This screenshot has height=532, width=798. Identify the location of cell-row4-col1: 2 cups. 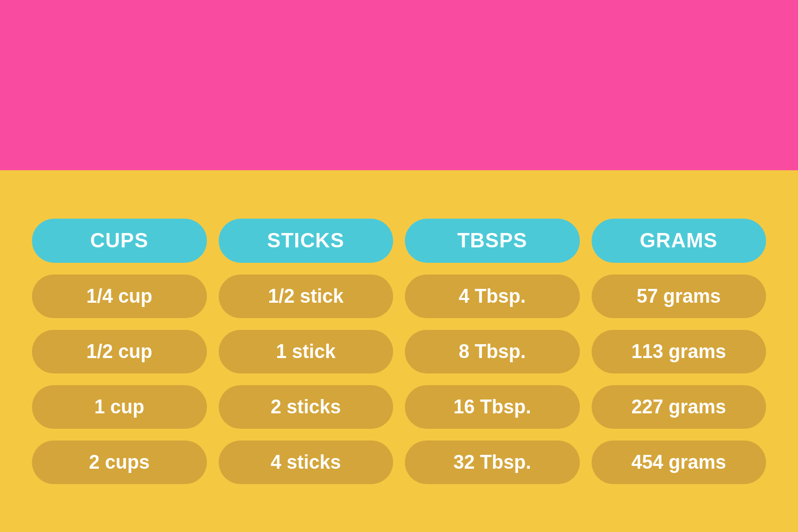
(119, 462).